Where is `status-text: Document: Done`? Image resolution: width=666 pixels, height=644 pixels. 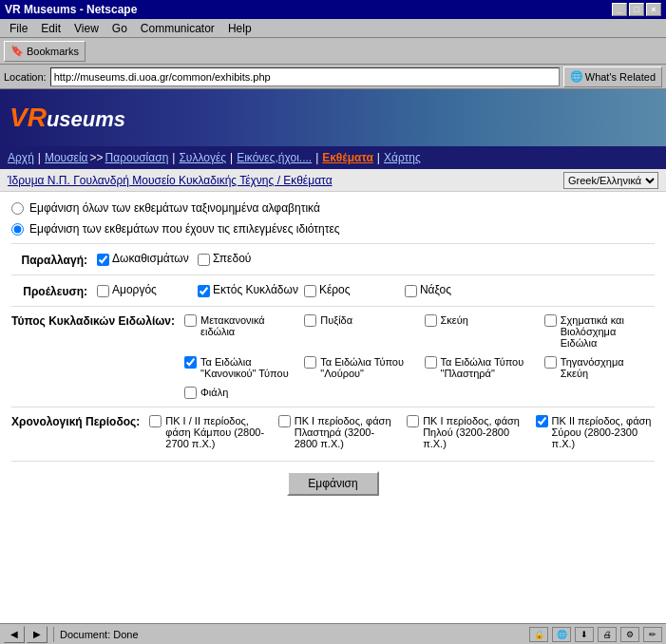
status-text: Document: Done is located at coordinates (99, 635).